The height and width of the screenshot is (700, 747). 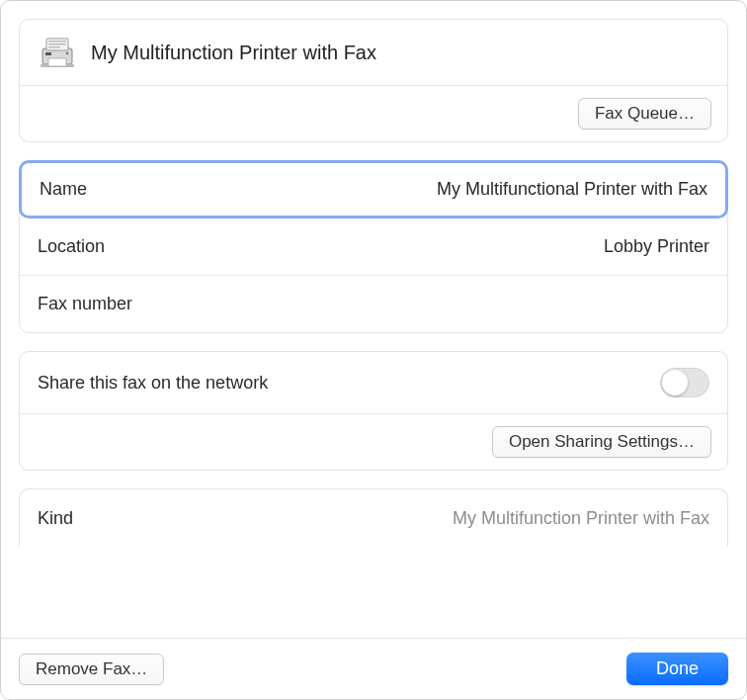 I want to click on queue-row: Fax Queue…, so click(x=374, y=114).